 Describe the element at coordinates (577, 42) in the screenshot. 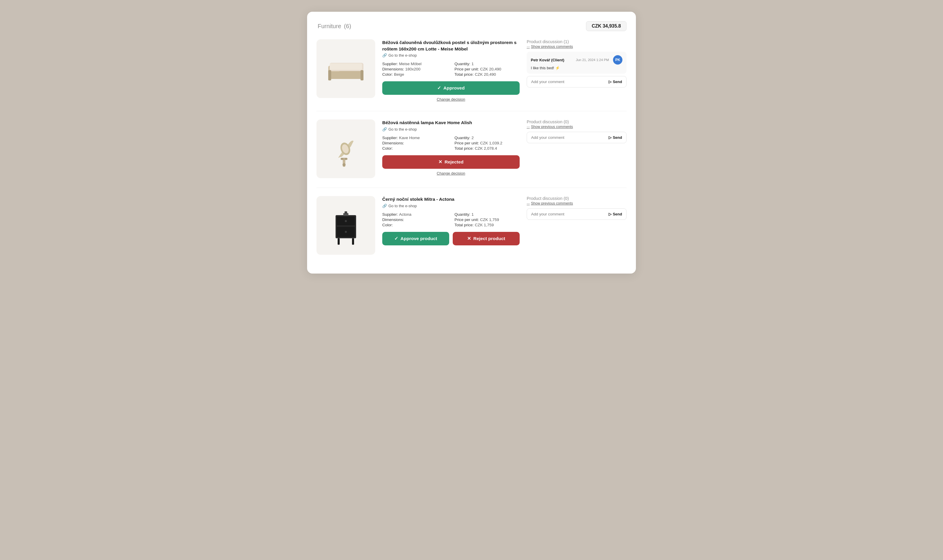

I see `discussion-title: Product discussion (1)` at that location.